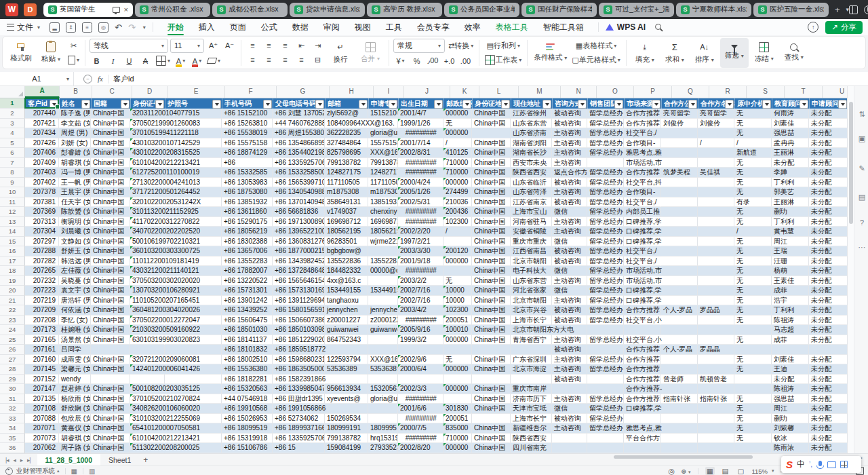 This screenshot has width=868, height=475. What do you see at coordinates (420, 124) in the screenshot?
I see `cell-J3: 1999/1/26` at bounding box center [420, 124].